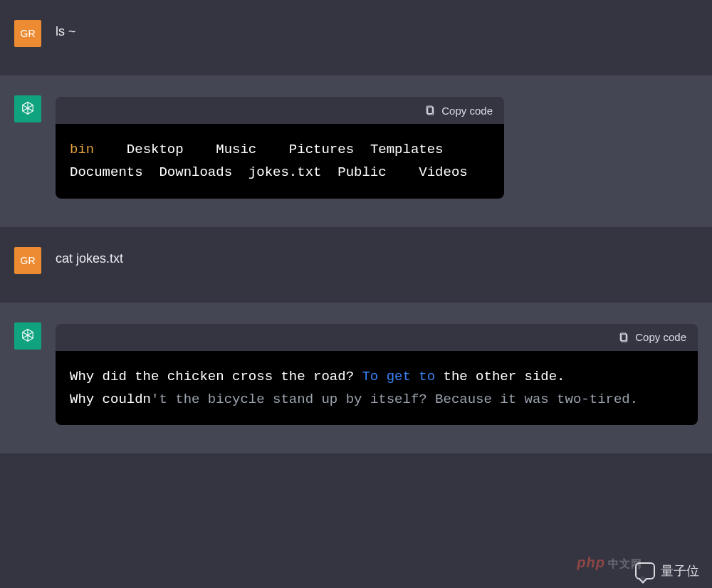  I want to click on code-segment: bin, so click(82, 149).